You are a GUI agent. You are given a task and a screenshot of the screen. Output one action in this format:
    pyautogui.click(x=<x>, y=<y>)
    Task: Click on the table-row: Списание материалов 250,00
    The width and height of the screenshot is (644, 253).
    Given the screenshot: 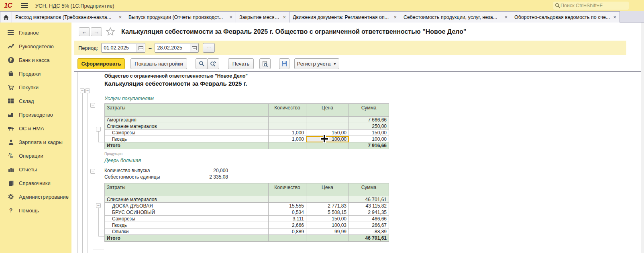 What is the action you would take?
    pyautogui.click(x=247, y=126)
    